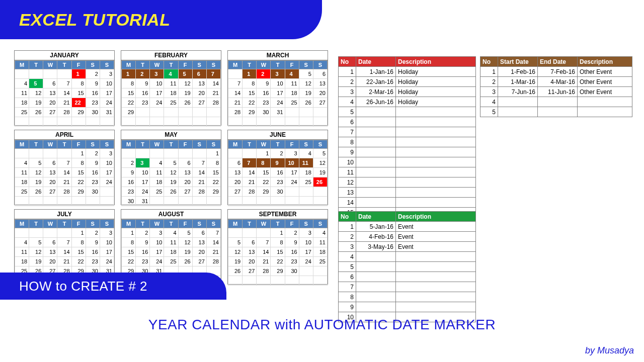 This screenshot has height=362, width=644. Describe the element at coordinates (213, 242) in the screenshot. I see `day-cell: 14` at that location.